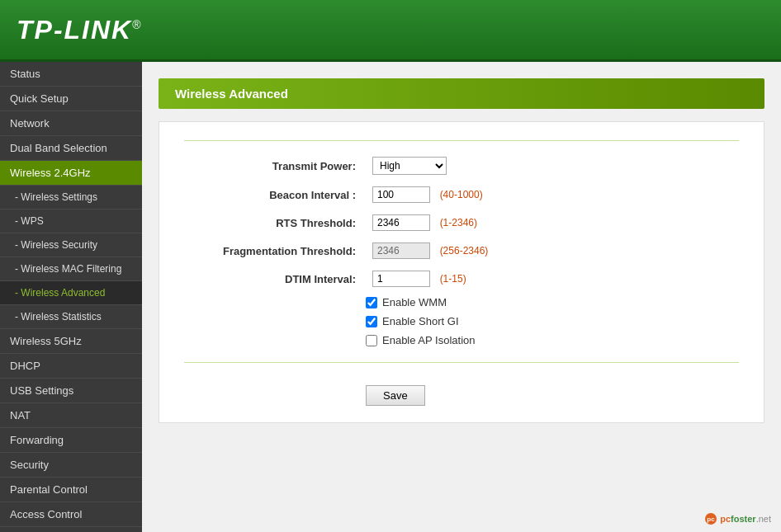 The height and width of the screenshot is (532, 781). What do you see at coordinates (71, 148) in the screenshot?
I see `sidebar-item-dual-band: Dual Band Selection` at bounding box center [71, 148].